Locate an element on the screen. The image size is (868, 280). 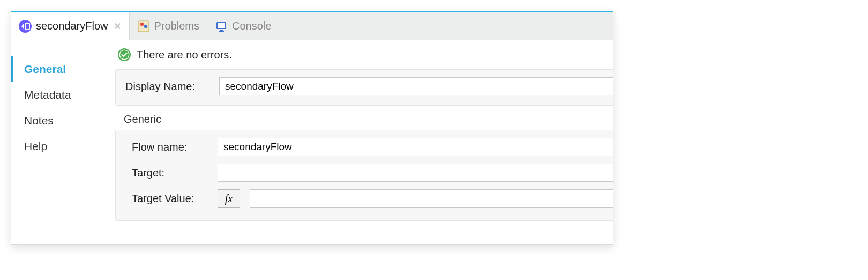
target-value-label: Target Value: is located at coordinates (175, 198).